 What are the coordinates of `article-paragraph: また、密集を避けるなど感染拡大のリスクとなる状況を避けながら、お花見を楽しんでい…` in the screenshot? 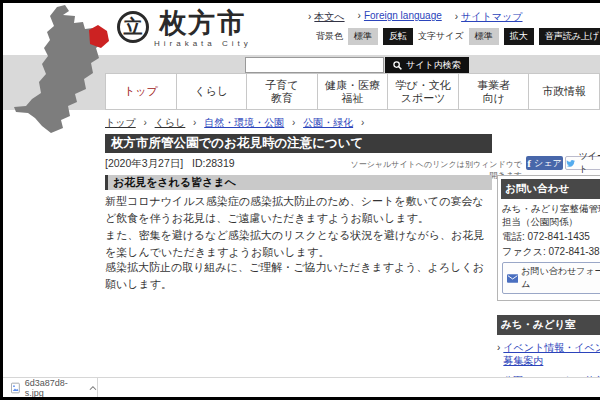 It's located at (299, 244).